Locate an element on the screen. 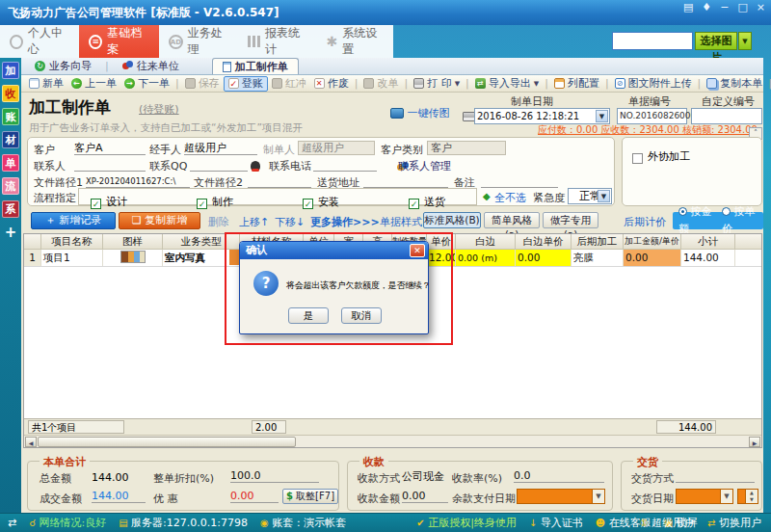 This screenshot has width=771, height=532. cell-item-name: 项目1 is located at coordinates (72, 258).